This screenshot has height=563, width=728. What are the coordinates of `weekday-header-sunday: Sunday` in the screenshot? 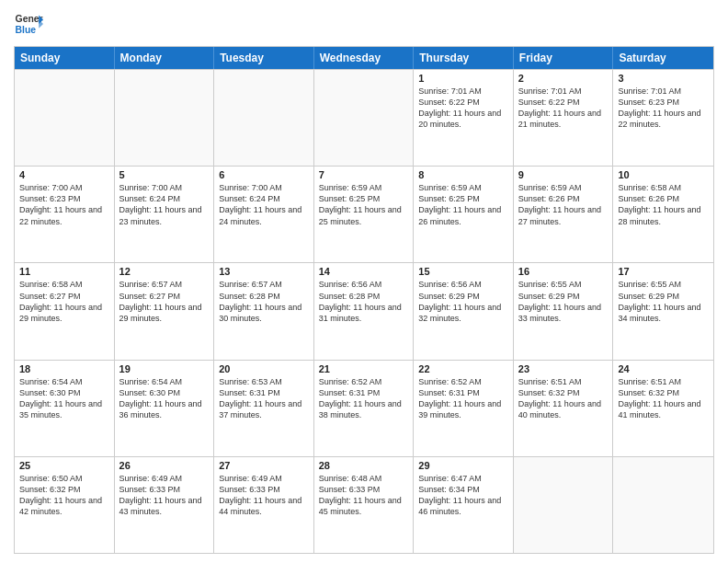 It's located at (64, 58).